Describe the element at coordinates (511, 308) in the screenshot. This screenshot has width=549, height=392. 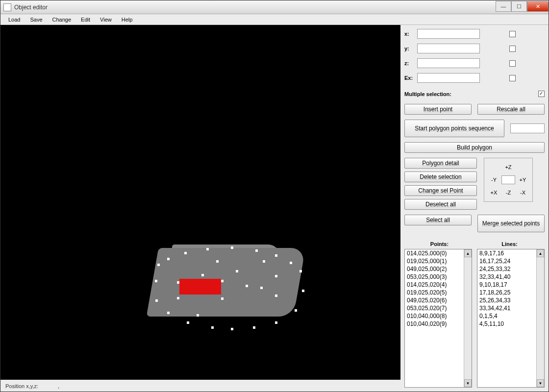
I see `list-item: 33,34,42,41` at that location.